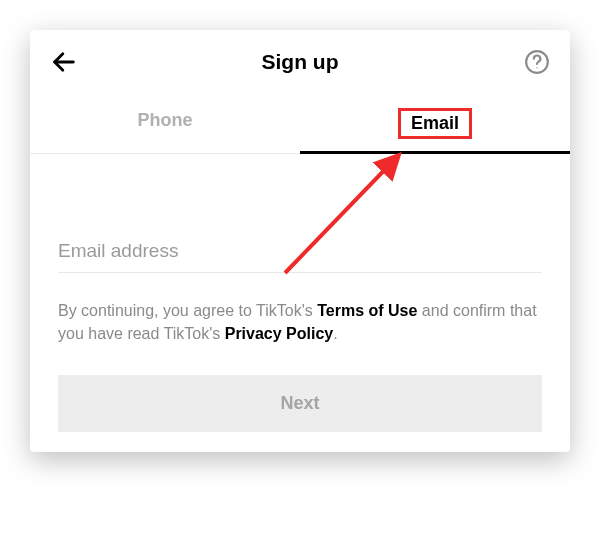  Describe the element at coordinates (300, 62) in the screenshot. I see `page-title: Sign up` at that location.